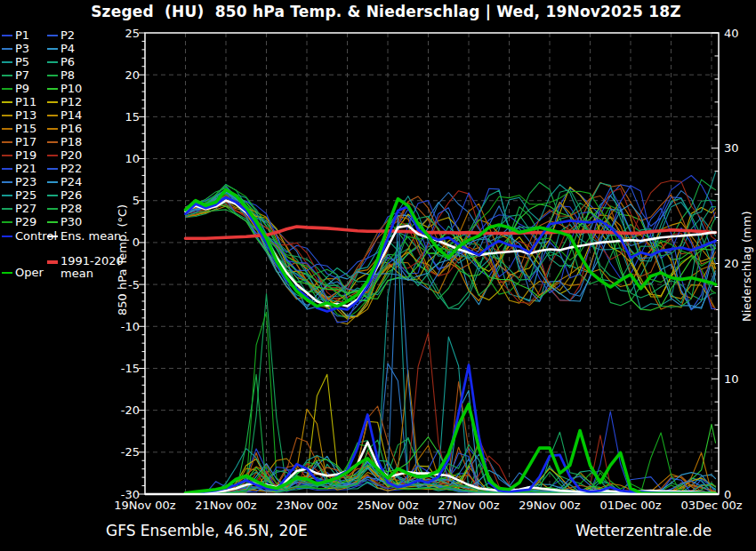 Image resolution: width=756 pixels, height=551 pixels. I want to click on legend-item-control-swatch, so click(7, 236).